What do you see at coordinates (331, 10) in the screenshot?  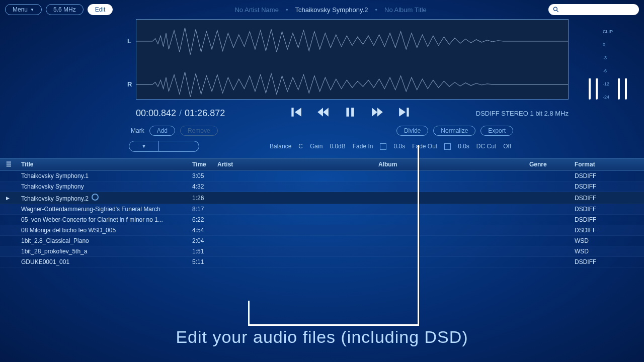 I see `track-metadata: No Artist Name • Tchaikovsky Symphony.2 …` at bounding box center [331, 10].